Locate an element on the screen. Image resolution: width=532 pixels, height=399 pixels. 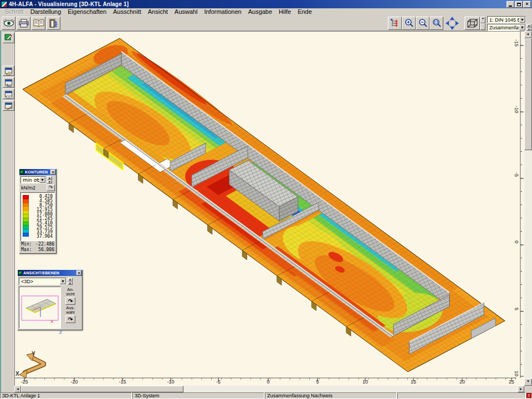
title-bar: 4H-ALFA - Visualisierung [3D-KTL Anlage … is located at coordinates (266, 4).